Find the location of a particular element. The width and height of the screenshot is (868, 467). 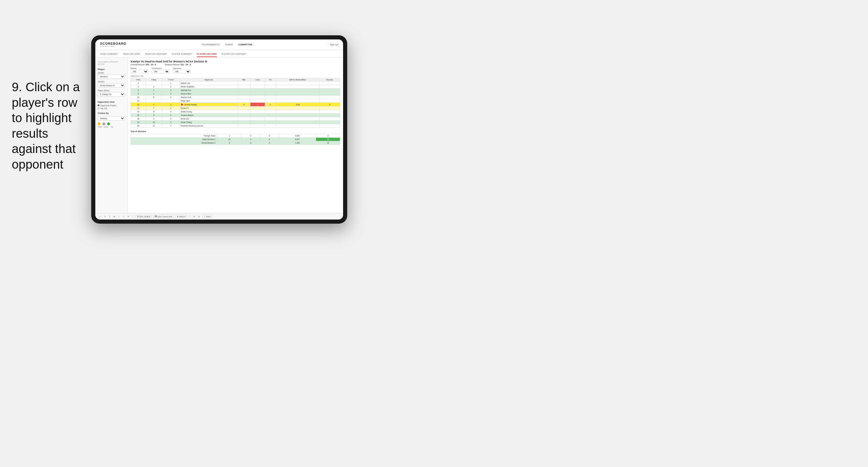

sub-nav-team-h2h-grid: TEAM H2H GRID is located at coordinates (131, 55).